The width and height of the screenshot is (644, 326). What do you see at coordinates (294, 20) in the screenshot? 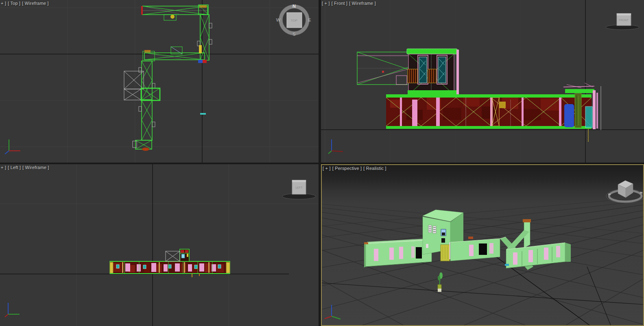
I see `viewcube-face-label: TOP` at bounding box center [294, 20].